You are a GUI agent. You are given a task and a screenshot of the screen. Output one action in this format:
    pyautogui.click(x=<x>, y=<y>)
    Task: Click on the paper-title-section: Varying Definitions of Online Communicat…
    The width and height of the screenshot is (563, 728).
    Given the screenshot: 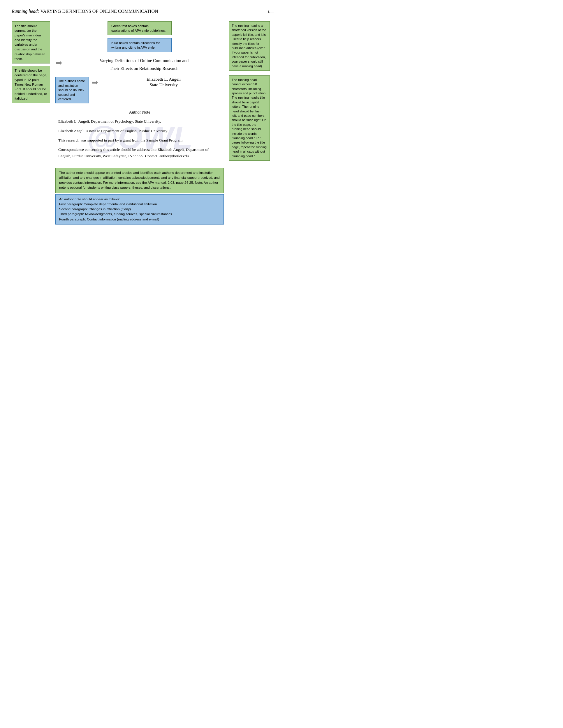 What is the action you would take?
    pyautogui.click(x=144, y=65)
    